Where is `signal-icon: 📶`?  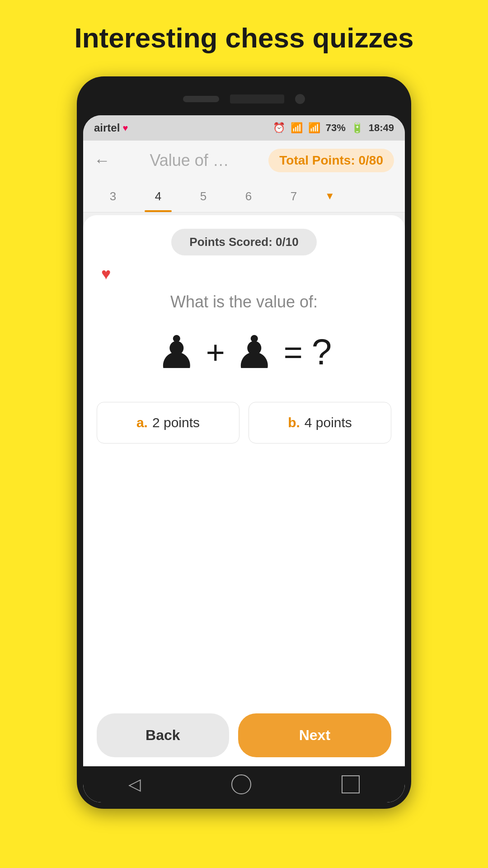
signal-icon: 📶 is located at coordinates (314, 128).